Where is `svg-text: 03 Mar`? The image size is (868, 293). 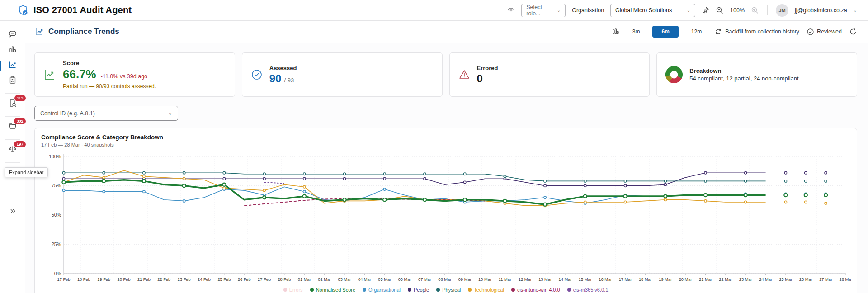
svg-text: 03 Mar is located at coordinates (344, 279).